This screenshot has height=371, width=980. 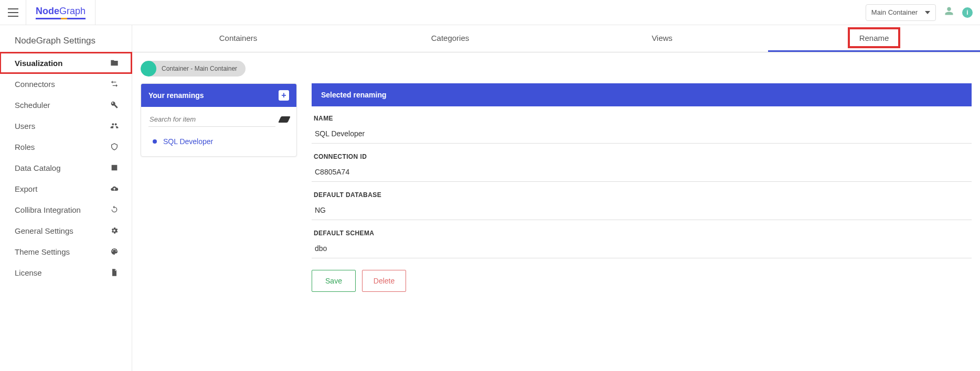 I want to click on sidebar-item-label: Export, so click(x=26, y=189).